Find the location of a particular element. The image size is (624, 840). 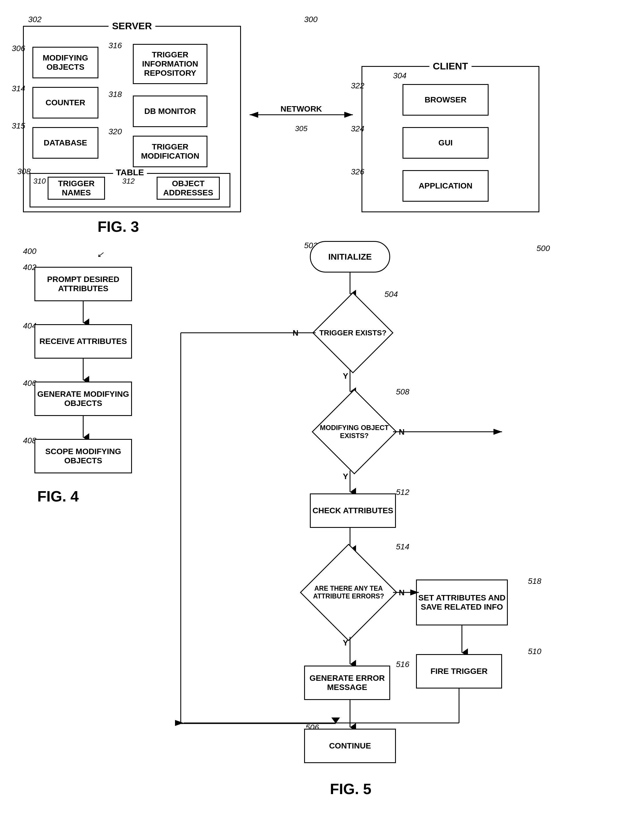

browser-box: BROWSER is located at coordinates (446, 100).